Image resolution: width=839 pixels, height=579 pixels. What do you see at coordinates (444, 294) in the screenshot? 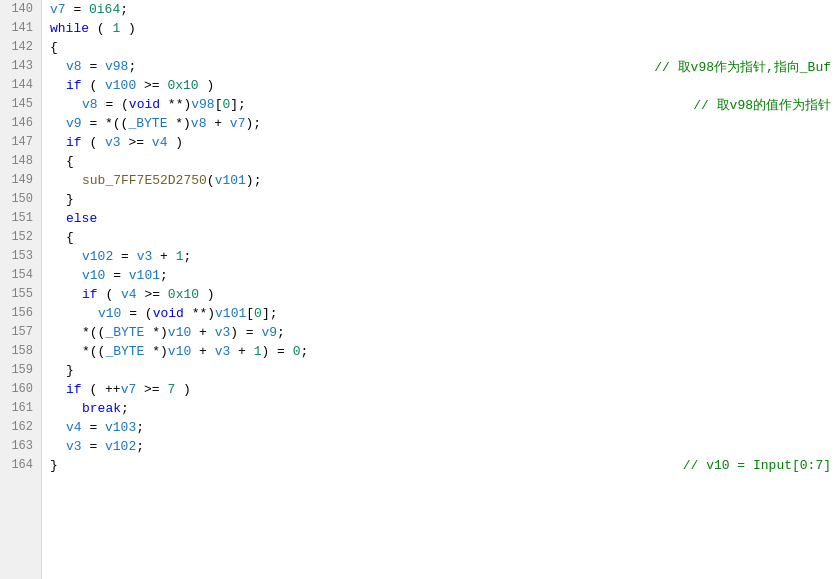
I see `code-line: if ( v4 >= 0x10 )` at bounding box center [444, 294].